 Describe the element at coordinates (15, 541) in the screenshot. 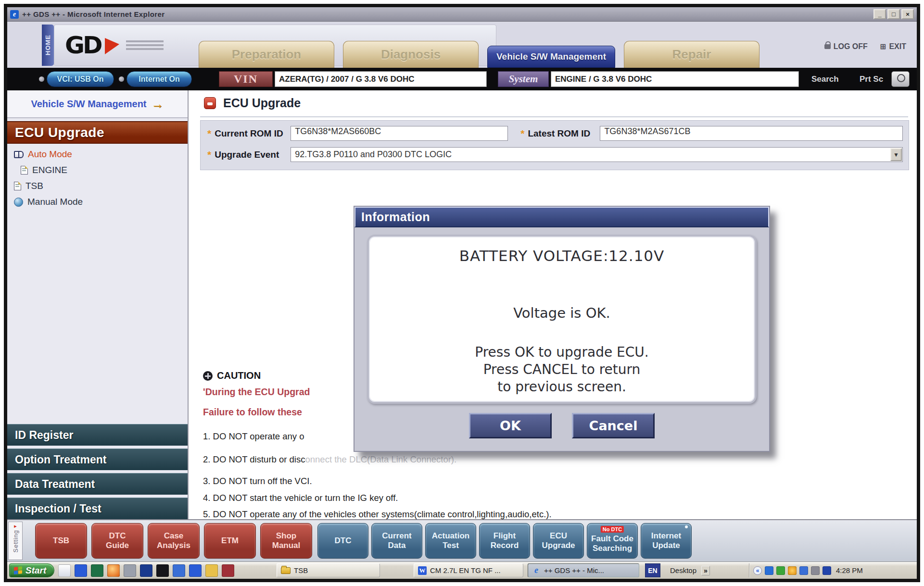

I see `setting-tab: ▸ Setting` at that location.